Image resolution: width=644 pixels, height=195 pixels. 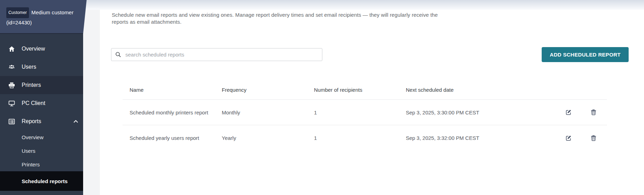 I want to click on report-next-date: Sep 3, 2025, 3:32:00 PM CEST, so click(x=477, y=138).